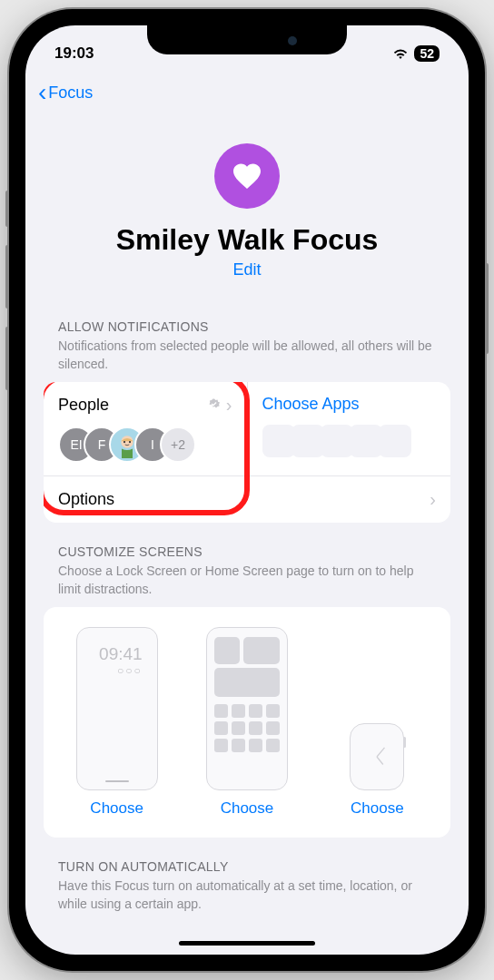 The width and height of the screenshot is (494, 980). Describe the element at coordinates (7, 277) in the screenshot. I see `volume-up` at that location.